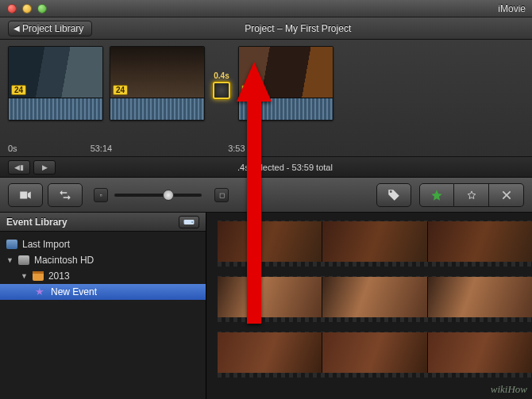 The image size is (532, 399). What do you see at coordinates (222, 82) in the screenshot?
I see `transition-gap: 0.4s` at bounding box center [222, 82].